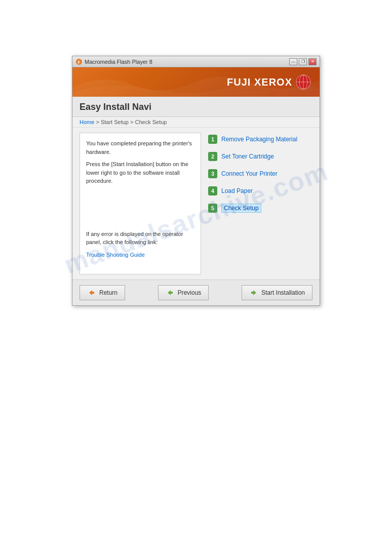 The width and height of the screenshot is (392, 554). I want to click on step-link-3: Connect Your Printer, so click(249, 174).